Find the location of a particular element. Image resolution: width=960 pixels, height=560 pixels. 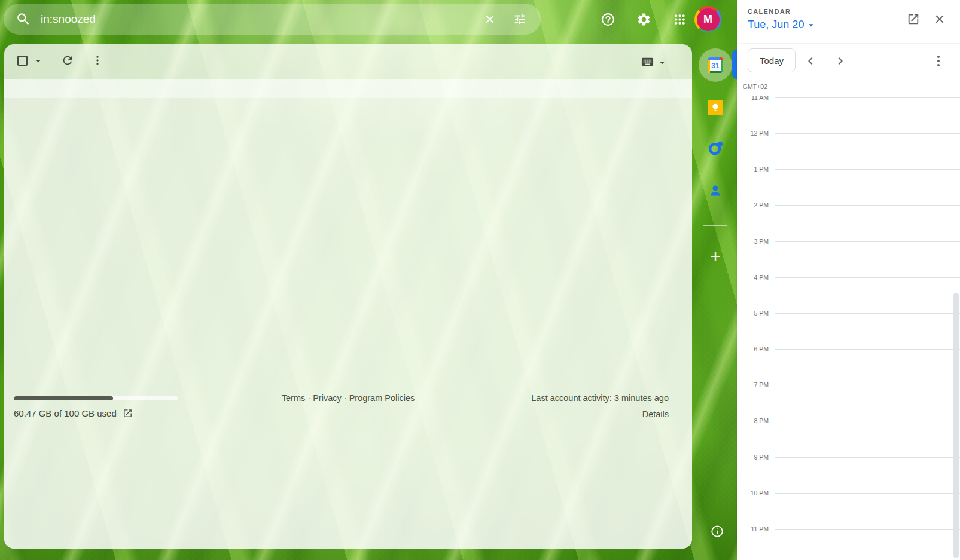

mail-toolbar is located at coordinates (348, 62).